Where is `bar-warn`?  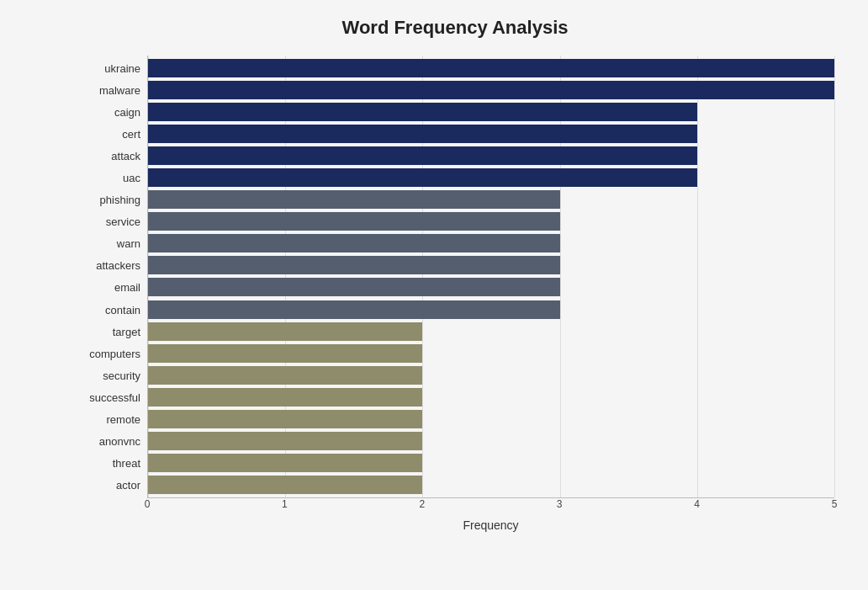 bar-warn is located at coordinates (354, 243).